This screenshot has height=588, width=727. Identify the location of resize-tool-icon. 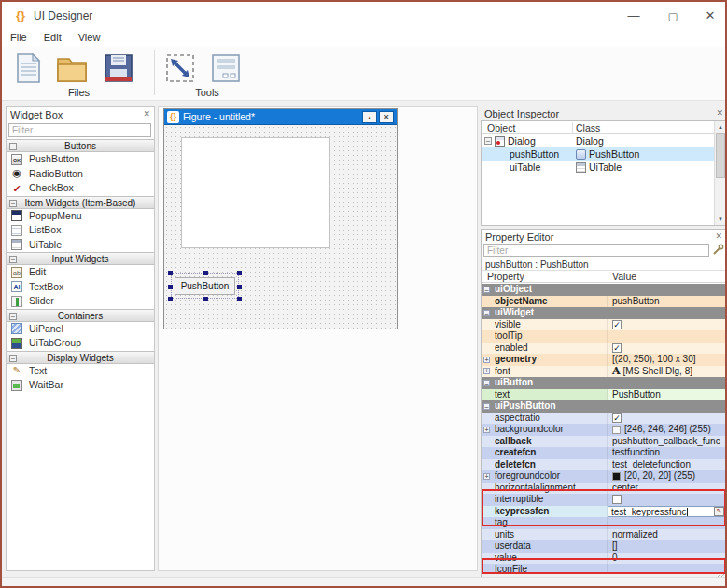
(180, 68).